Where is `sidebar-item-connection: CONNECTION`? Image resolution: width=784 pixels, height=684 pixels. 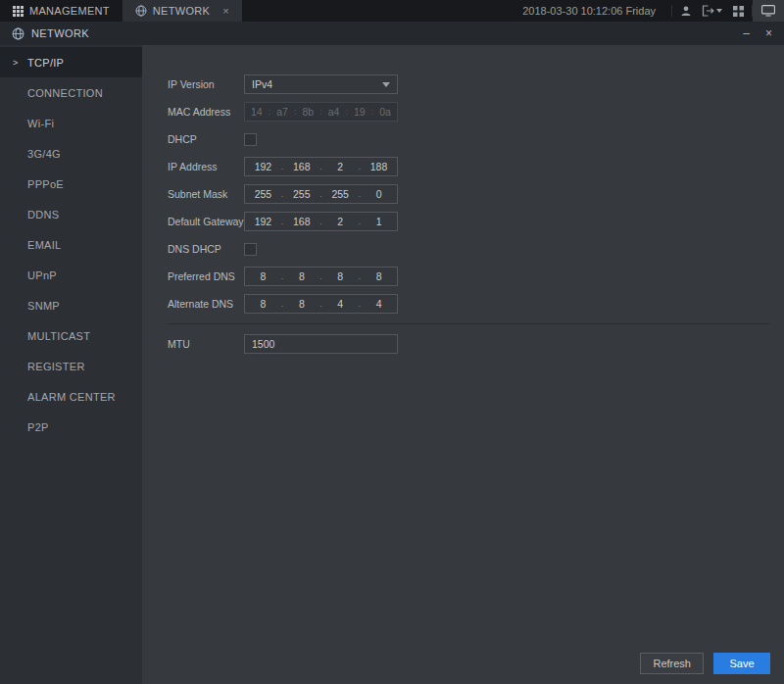
sidebar-item-connection: CONNECTION is located at coordinates (71, 92).